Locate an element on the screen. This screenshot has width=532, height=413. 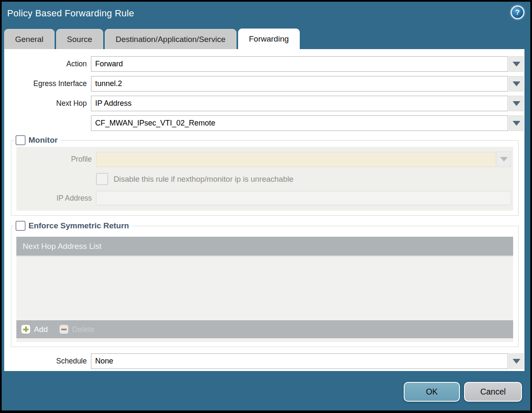
next-hop-address-list-header: Next Hop Address List is located at coordinates (265, 247).